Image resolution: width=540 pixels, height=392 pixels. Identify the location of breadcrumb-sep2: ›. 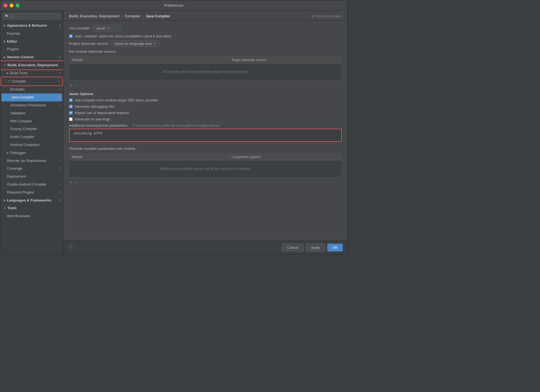
(144, 16).